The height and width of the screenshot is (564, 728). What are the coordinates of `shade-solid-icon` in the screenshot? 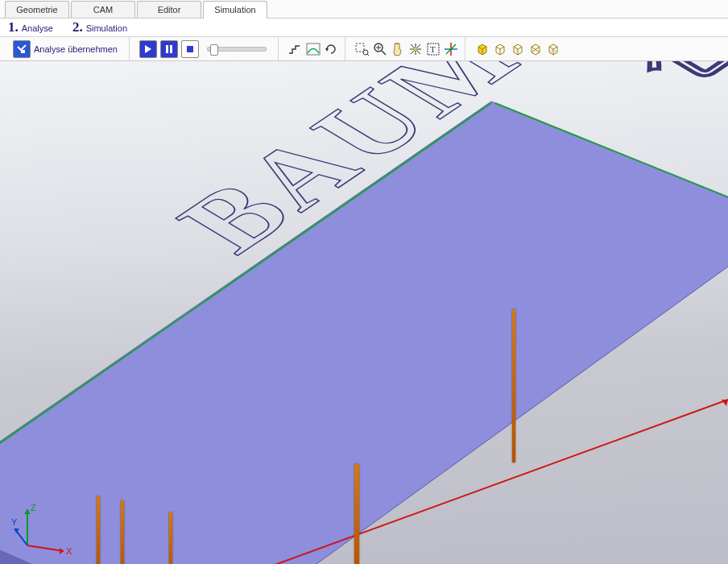 It's located at (482, 49).